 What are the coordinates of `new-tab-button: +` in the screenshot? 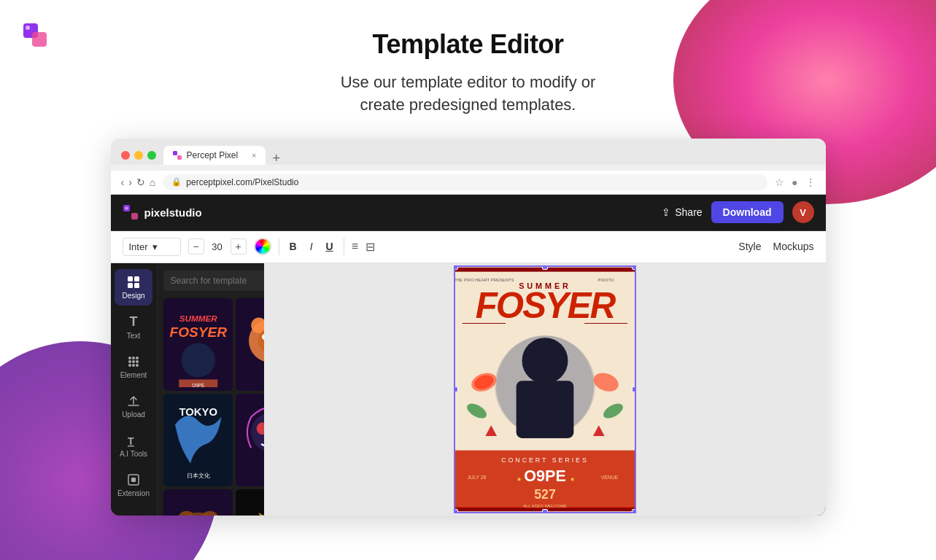 It's located at (277, 158).